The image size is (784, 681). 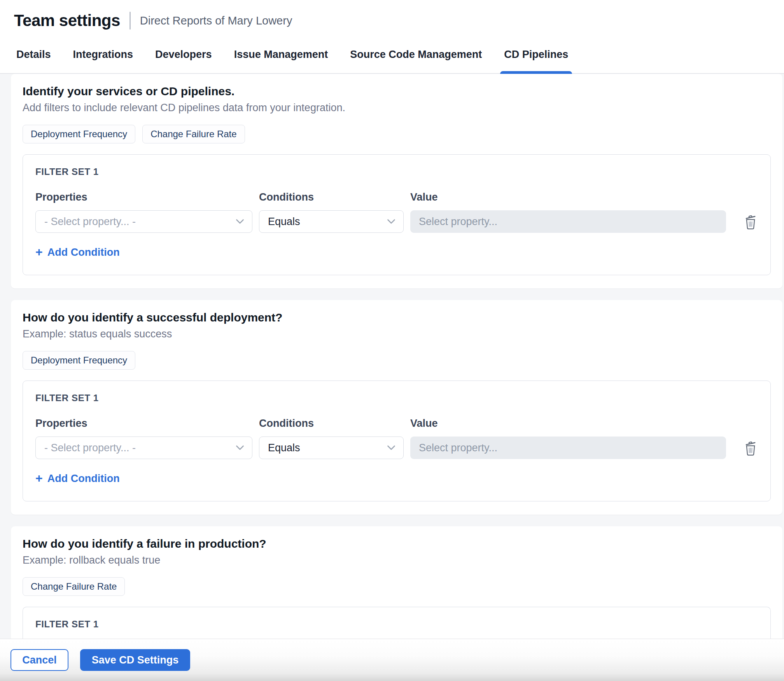 I want to click on tab-details: Details, so click(x=33, y=61).